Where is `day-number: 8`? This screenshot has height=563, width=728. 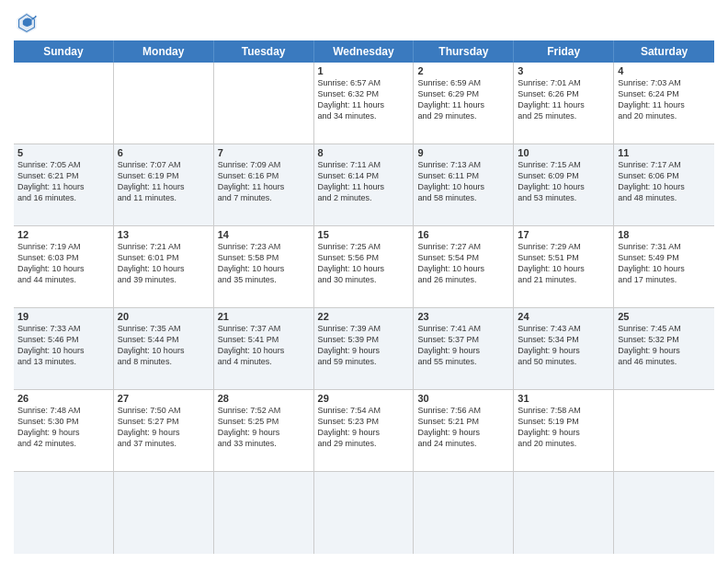
day-number: 8 is located at coordinates (364, 153).